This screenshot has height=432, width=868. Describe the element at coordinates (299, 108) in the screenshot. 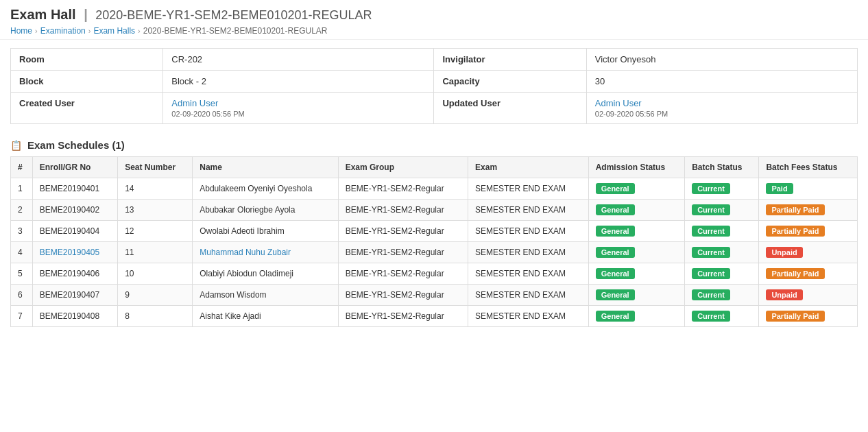

I see `created-user-value: Admin User 02-09-2020 05:56 PM` at that location.